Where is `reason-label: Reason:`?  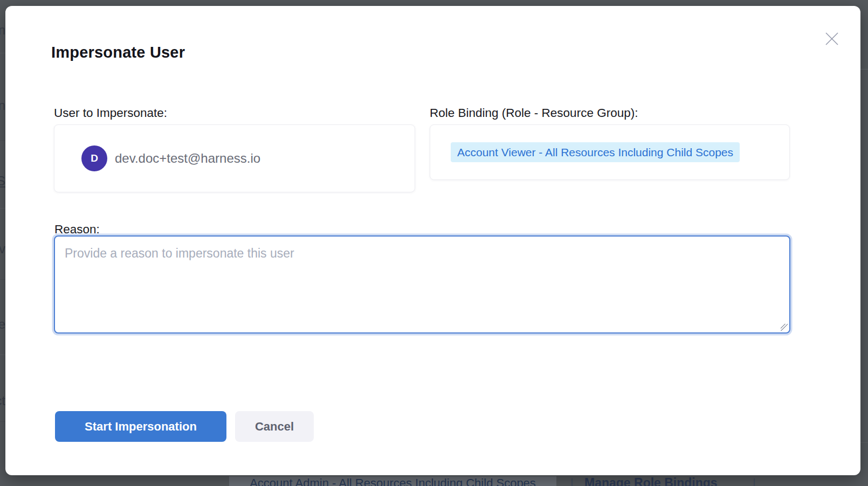
reason-label: Reason: is located at coordinates (77, 230).